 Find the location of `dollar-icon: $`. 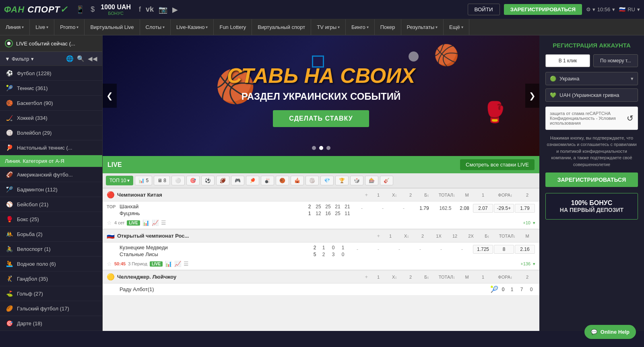

dollar-icon: $ is located at coordinates (93, 10).